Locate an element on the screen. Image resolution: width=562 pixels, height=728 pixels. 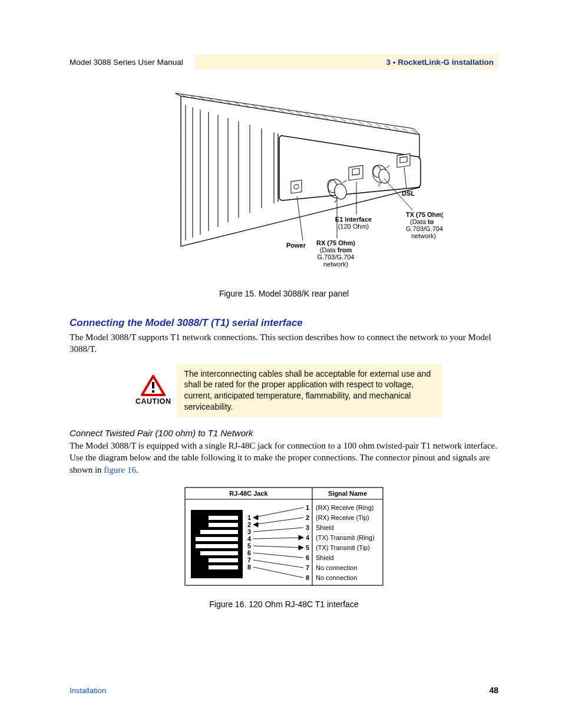
label-power: Power is located at coordinates (296, 245).